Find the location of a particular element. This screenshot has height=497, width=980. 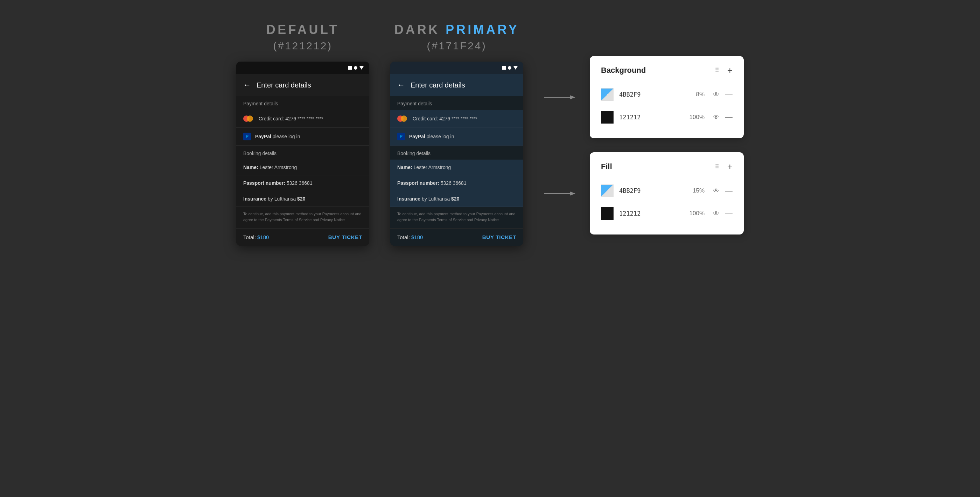

app-header-title-dark: Enter card details is located at coordinates (438, 85).